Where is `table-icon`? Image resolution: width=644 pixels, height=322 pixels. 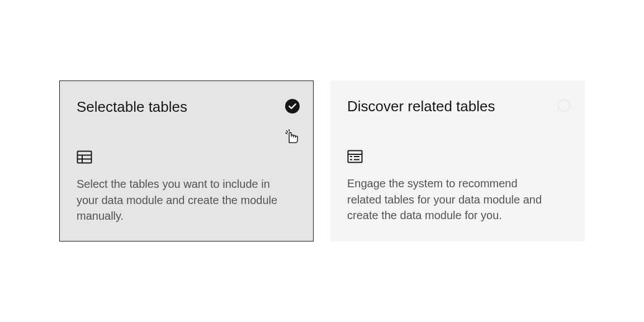
table-icon is located at coordinates (84, 157).